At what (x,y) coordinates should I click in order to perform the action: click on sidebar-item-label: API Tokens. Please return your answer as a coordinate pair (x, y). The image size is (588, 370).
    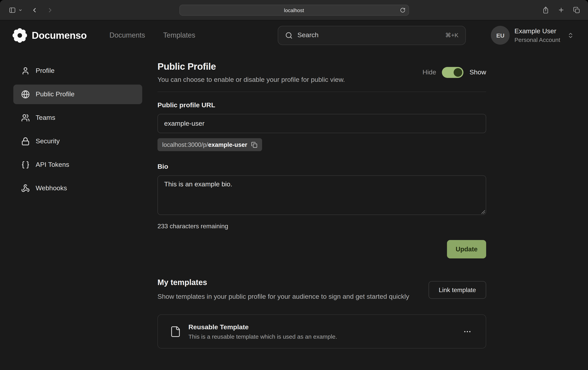
    Looking at the image, I should click on (52, 165).